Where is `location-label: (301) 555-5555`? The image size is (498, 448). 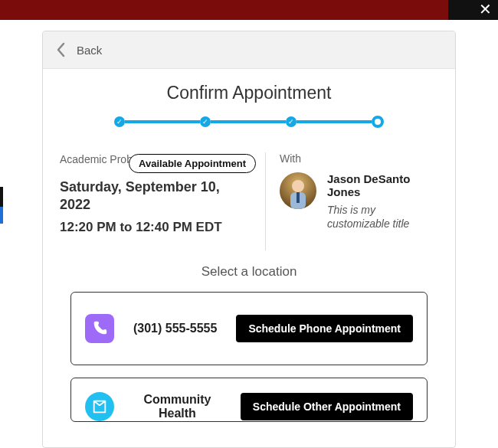 location-label: (301) 555-5555 is located at coordinates (175, 329).